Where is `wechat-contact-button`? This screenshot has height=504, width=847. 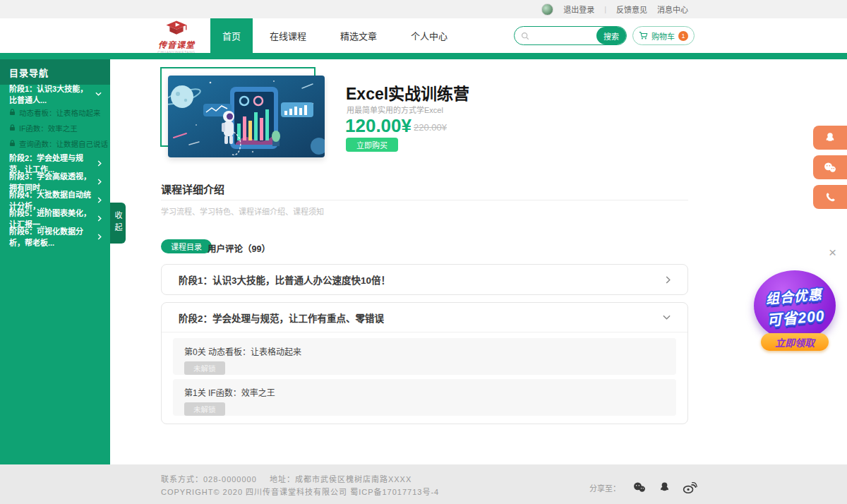
wechat-contact-button is located at coordinates (830, 167).